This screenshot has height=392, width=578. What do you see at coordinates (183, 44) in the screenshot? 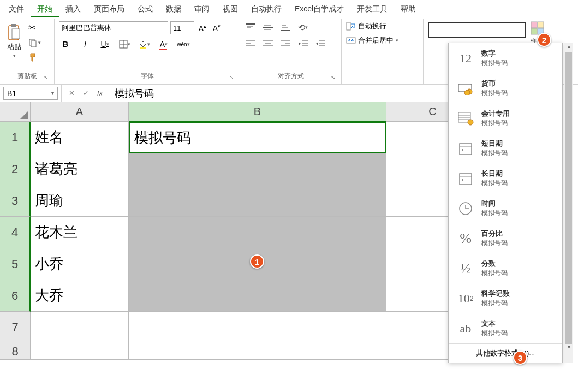
I see `phonetic-button: wén ▾` at bounding box center [183, 44].